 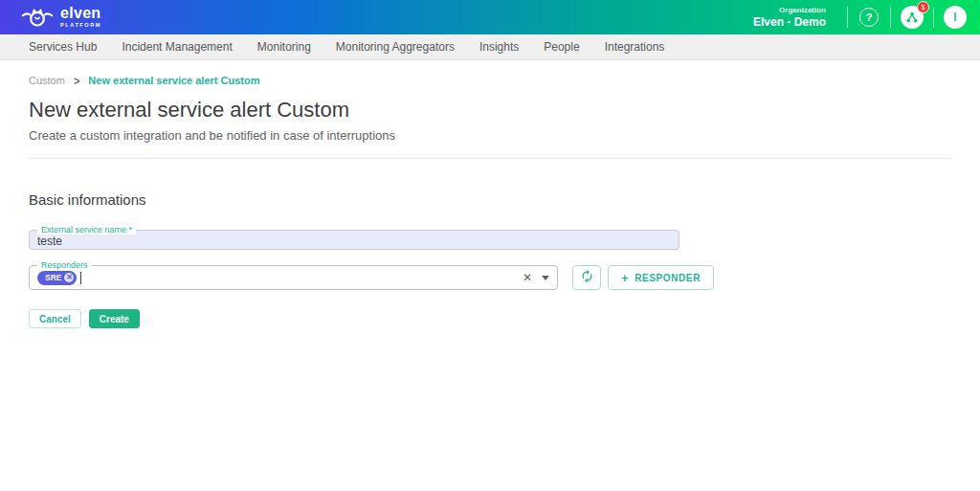 What do you see at coordinates (955, 17) in the screenshot?
I see `user-avatar: I` at bounding box center [955, 17].